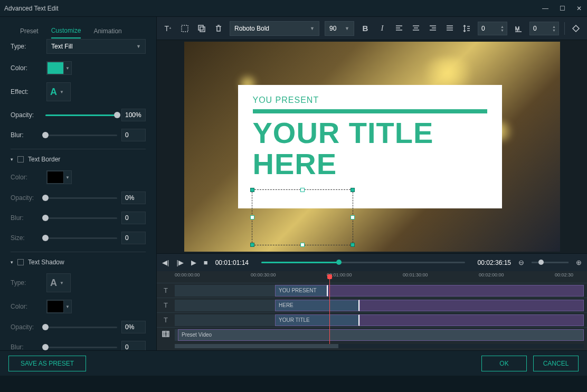  I want to click on divider, so click(78, 149).